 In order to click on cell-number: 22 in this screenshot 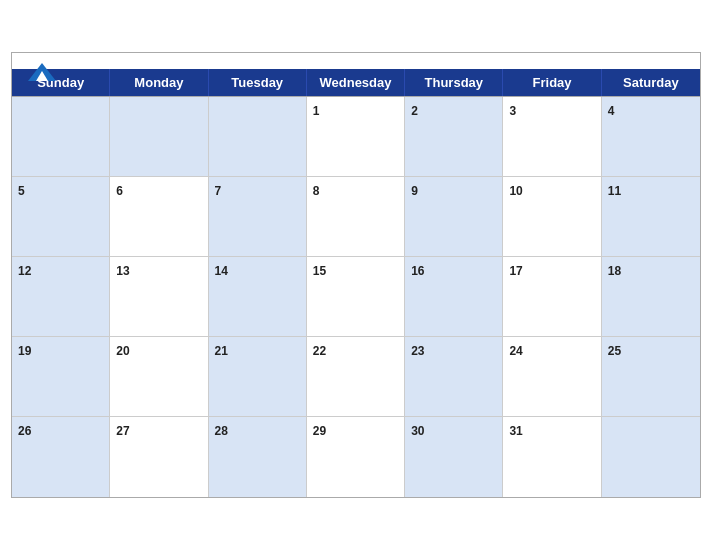, I will do `click(320, 351)`.